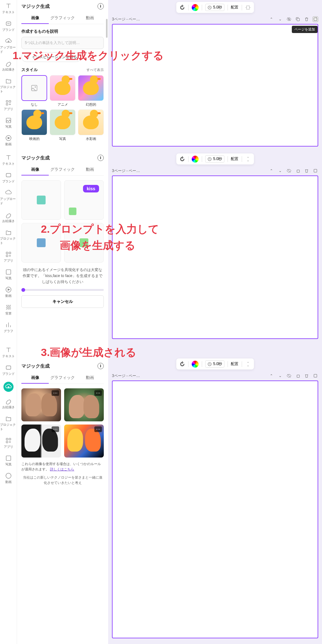 The image size is (322, 644). I want to click on sidebar-upload, so click(8, 387).